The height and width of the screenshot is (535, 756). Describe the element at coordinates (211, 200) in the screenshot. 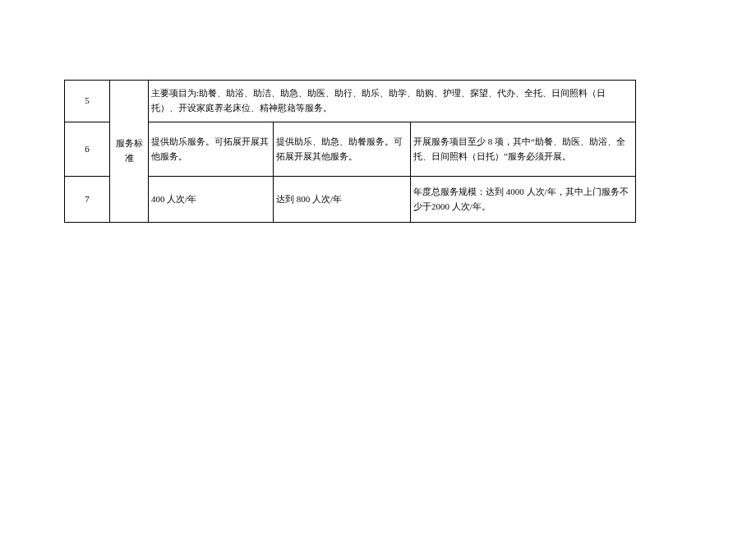

I see `row7-col-a: 400 人次/年` at that location.